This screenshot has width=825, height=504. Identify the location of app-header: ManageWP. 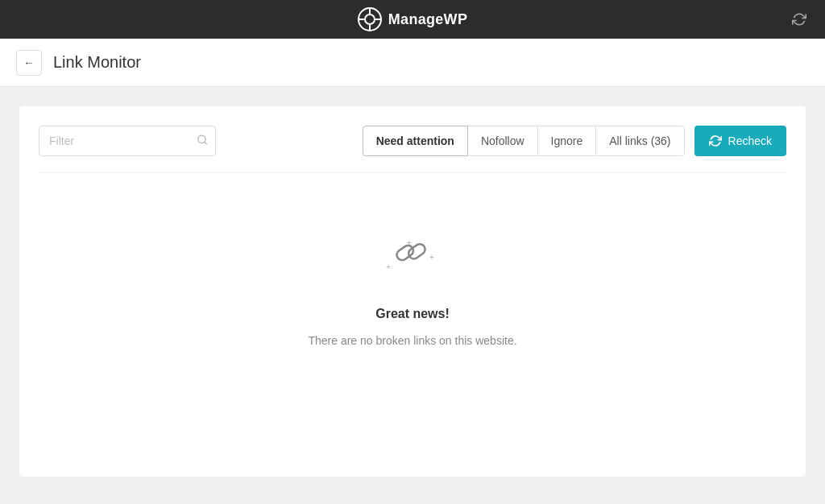
(412, 19).